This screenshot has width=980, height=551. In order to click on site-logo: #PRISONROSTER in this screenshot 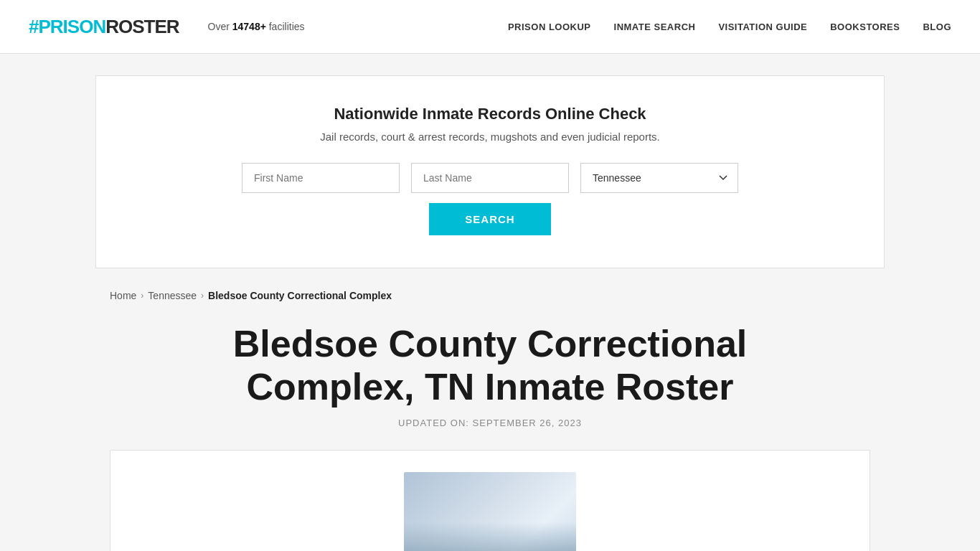, I will do `click(104, 27)`.